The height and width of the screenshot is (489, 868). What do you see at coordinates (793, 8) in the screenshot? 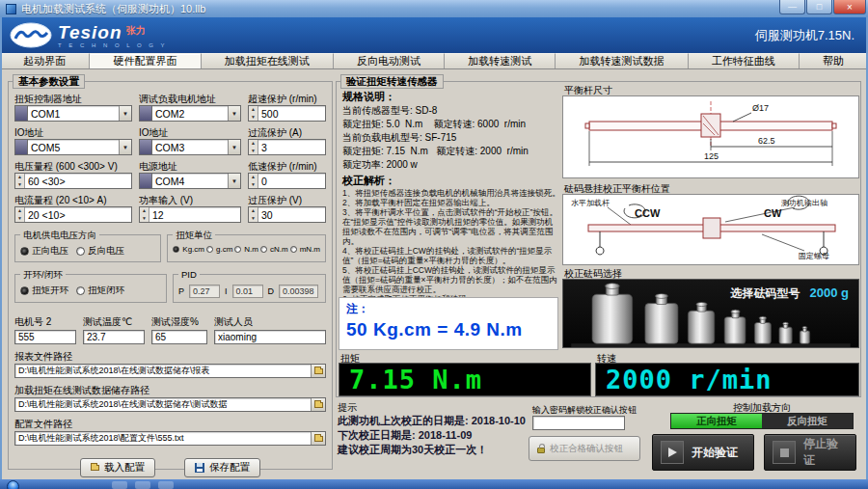
I see `minimize-button: —` at bounding box center [793, 8].